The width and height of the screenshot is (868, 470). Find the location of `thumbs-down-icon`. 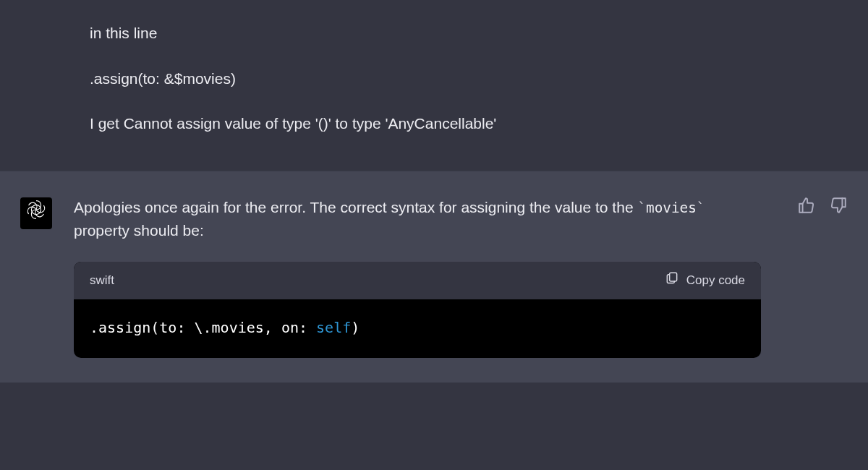

thumbs-down-icon is located at coordinates (838, 210).